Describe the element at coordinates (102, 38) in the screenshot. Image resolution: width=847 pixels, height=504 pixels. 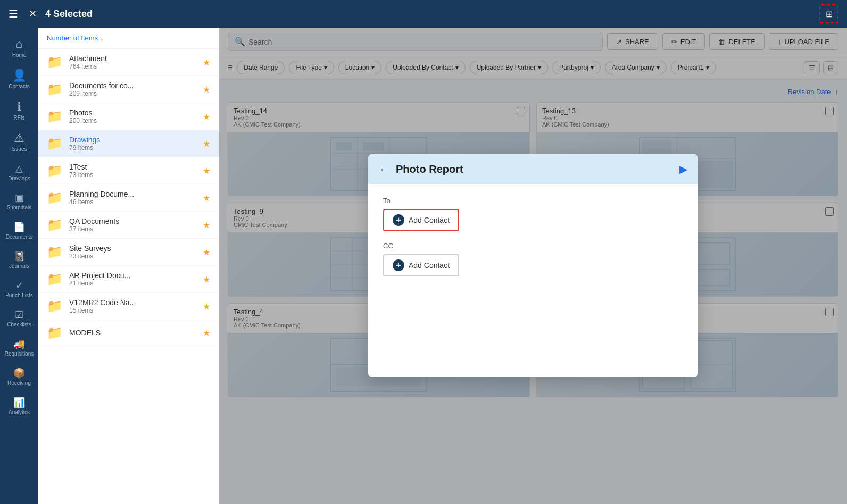
I see `sort-arrow: ↓` at that location.